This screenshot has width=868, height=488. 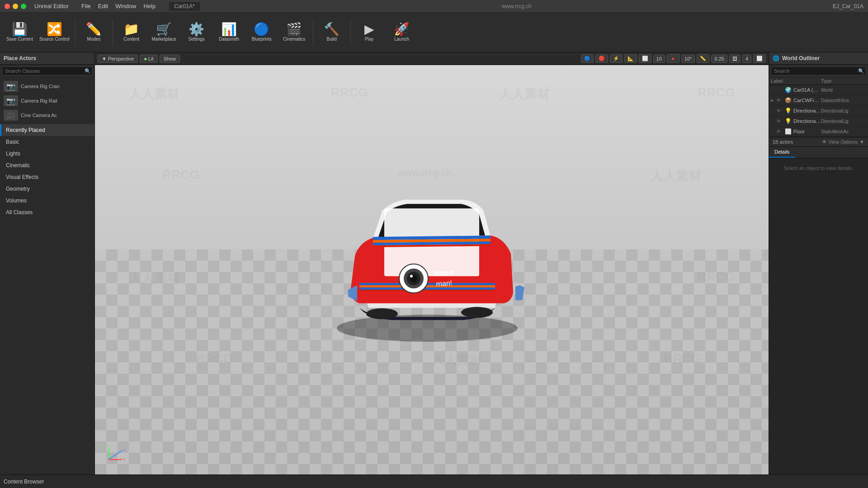 I want to click on outliner-name-1: CarCWFinal01A, so click(x=807, y=100).